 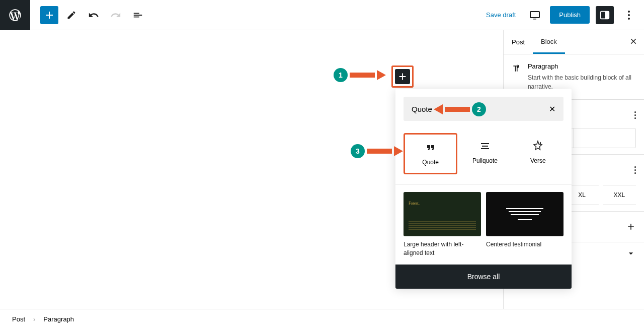 What do you see at coordinates (525, 225) in the screenshot?
I see `pattern-item: Centered testimonial` at bounding box center [525, 225].